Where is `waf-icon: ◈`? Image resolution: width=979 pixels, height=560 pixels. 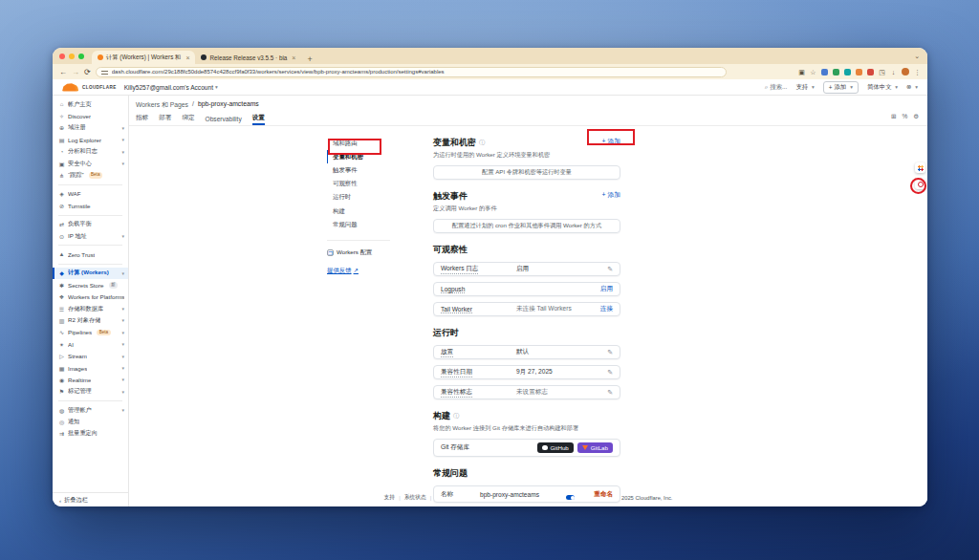 waf-icon: ◈ is located at coordinates (61, 193).